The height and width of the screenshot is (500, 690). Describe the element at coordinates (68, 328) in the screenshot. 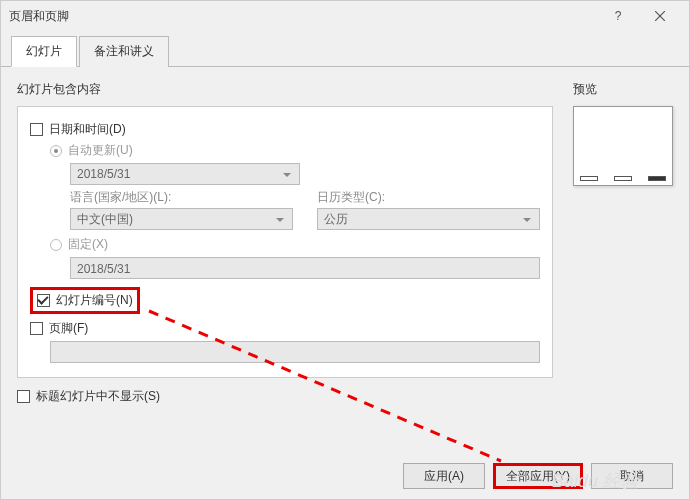

I see `footer-label: 页脚(F)` at that location.